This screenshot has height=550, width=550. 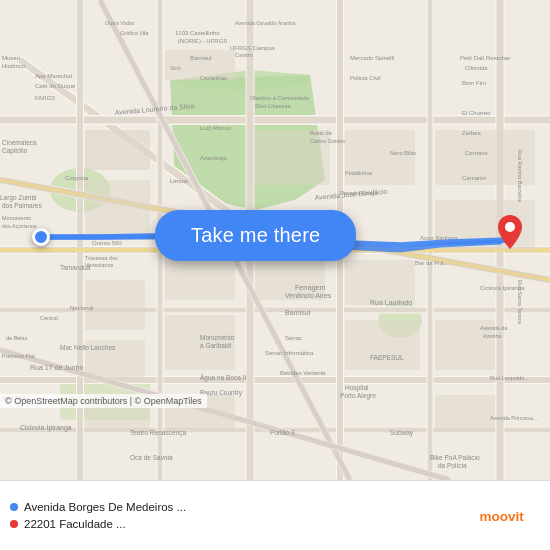 What do you see at coordinates (273, 106) in the screenshot?
I see `svg-text: Sírio-Libanesa` at bounding box center [273, 106].